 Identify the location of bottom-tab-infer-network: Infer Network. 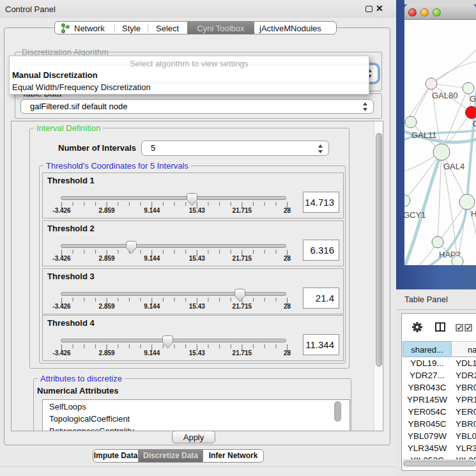
(233, 456).